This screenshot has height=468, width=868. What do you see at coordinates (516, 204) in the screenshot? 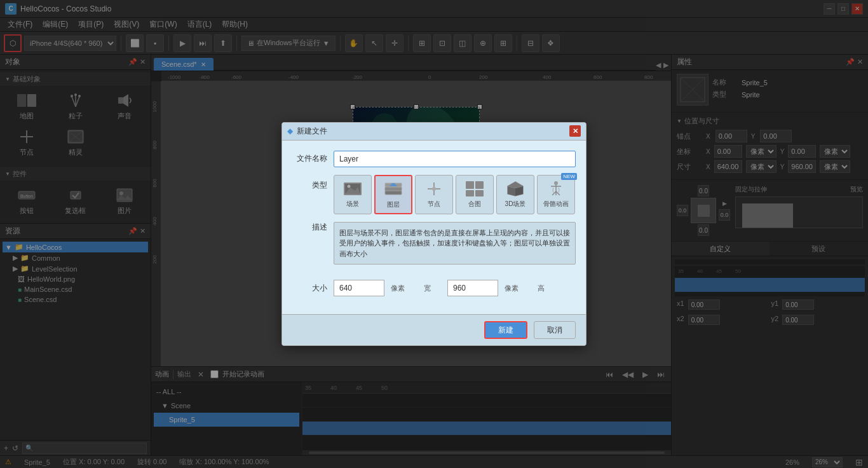
I see `scene3d-type-label: 3D场景` at bounding box center [516, 204].